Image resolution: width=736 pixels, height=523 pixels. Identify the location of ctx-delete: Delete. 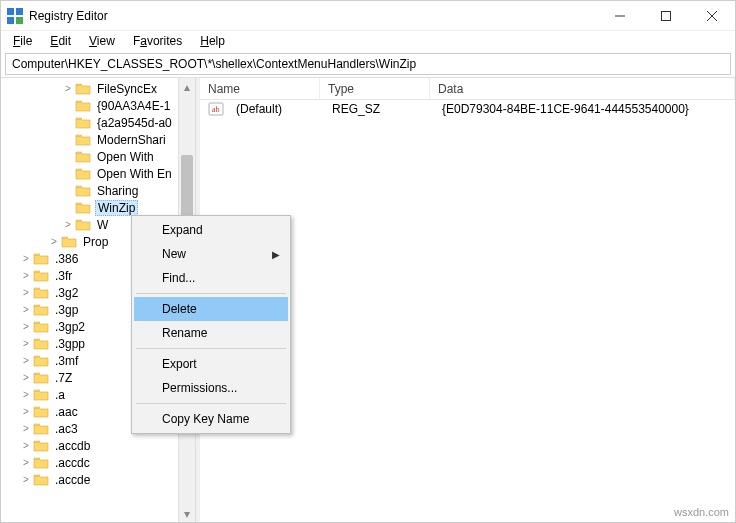
(211, 309).